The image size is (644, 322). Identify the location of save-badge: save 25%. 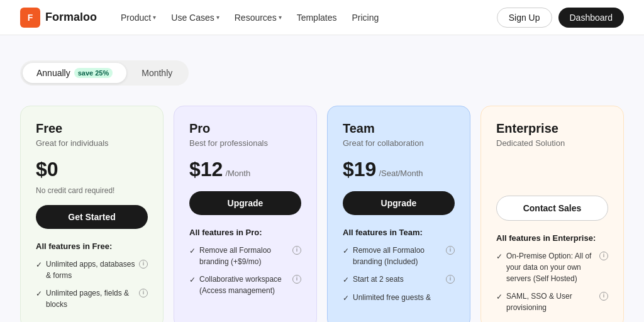
(94, 73).